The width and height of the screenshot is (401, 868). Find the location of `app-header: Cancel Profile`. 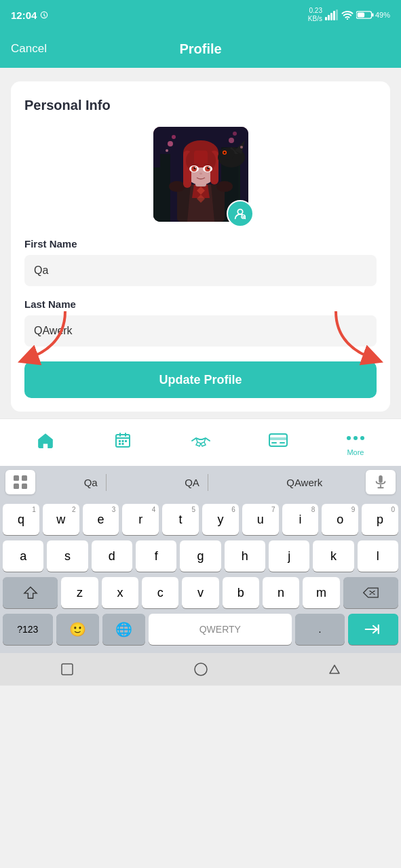

app-header: Cancel Profile is located at coordinates (201, 49).